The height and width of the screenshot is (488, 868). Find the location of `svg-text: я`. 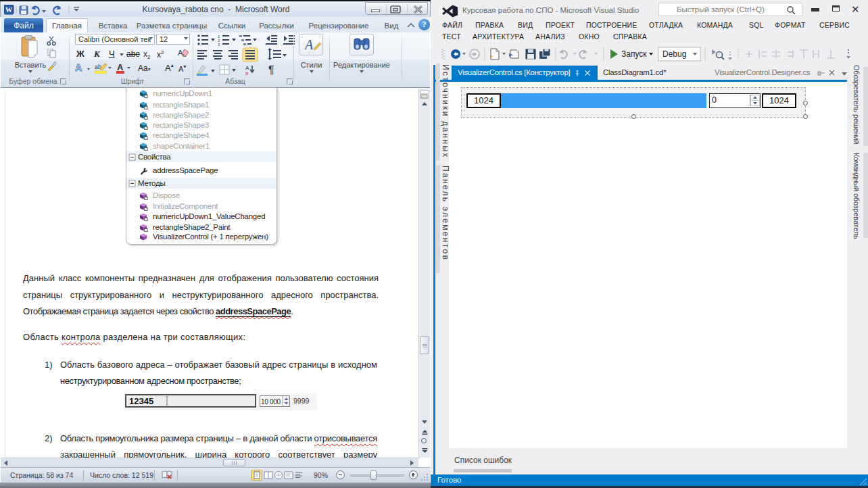

svg-text: я is located at coordinates (247, 73).